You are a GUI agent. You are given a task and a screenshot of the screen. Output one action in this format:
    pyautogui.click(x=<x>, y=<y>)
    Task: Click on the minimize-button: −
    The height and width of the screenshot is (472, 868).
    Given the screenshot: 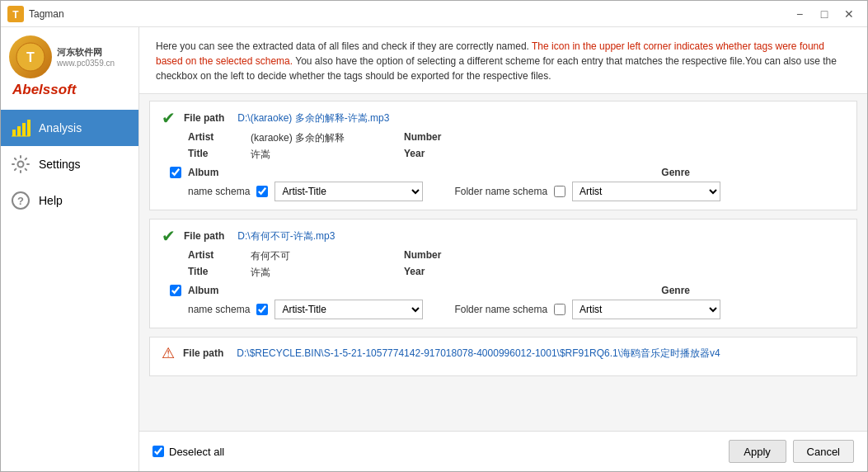 What is the action you would take?
    pyautogui.click(x=800, y=14)
    